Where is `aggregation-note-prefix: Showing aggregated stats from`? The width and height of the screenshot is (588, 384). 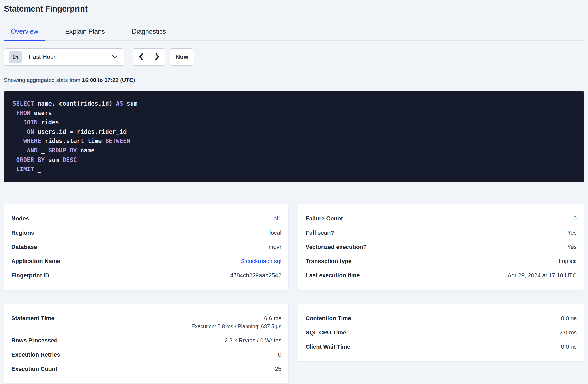
aggregation-note-prefix: Showing aggregated stats from is located at coordinates (42, 80).